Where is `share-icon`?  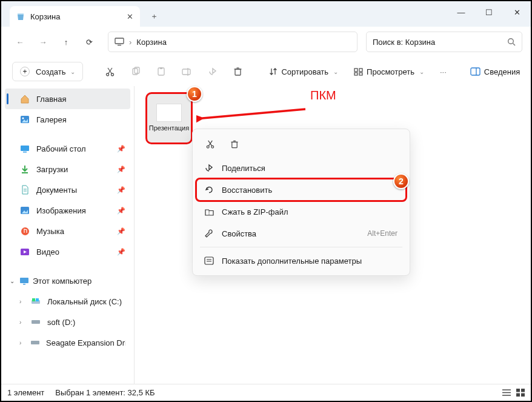 share-icon is located at coordinates (209, 168).